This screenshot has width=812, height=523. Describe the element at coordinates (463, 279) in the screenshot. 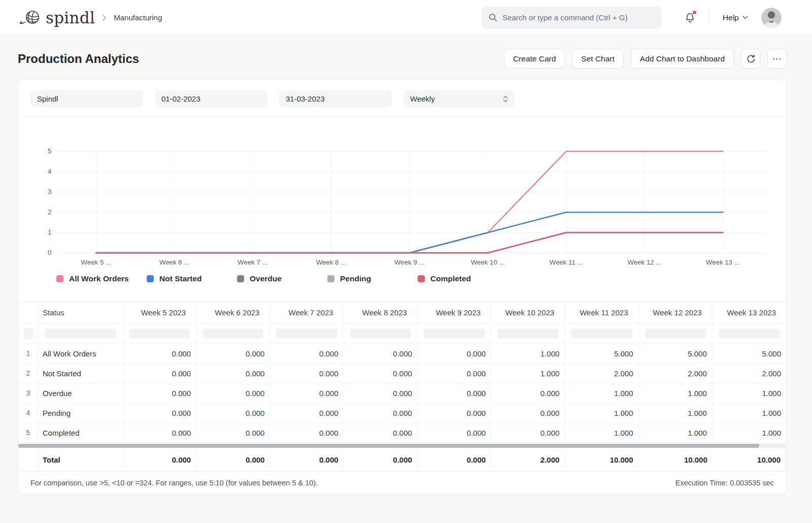

I see `legend-item-completed: Completed` at that location.